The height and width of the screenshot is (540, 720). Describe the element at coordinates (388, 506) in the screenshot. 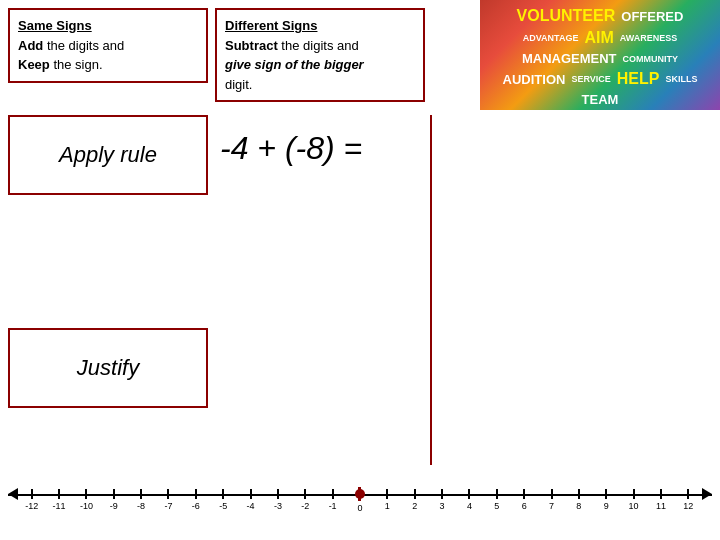

I see `tick-label-1: 1` at that location.